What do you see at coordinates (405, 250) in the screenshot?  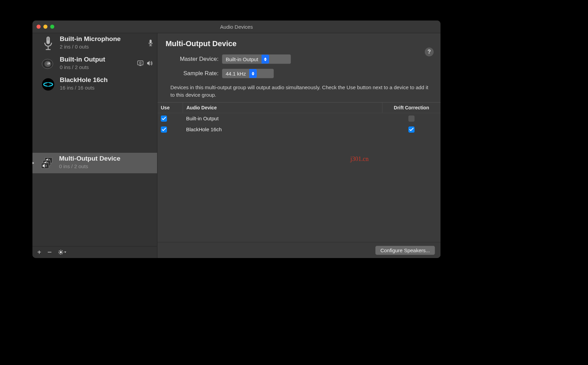 I see `configure-speakers-button: Configure Speakers...` at bounding box center [405, 250].